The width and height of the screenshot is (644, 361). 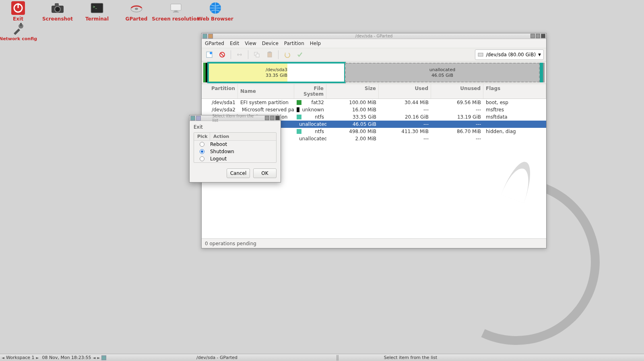 I want to click on cell-flags: msftres, so click(x=515, y=110).